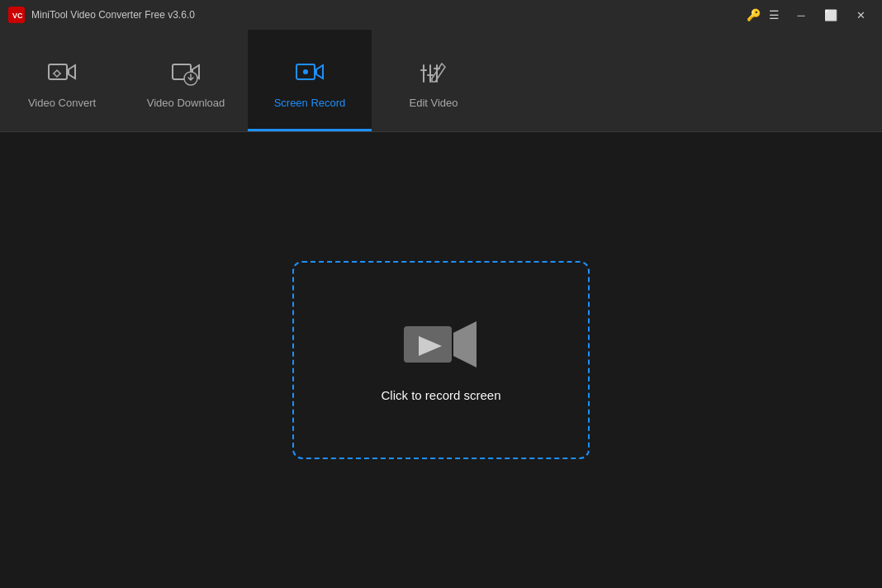  I want to click on tab-video-convert-label: Video Convert, so click(62, 102).